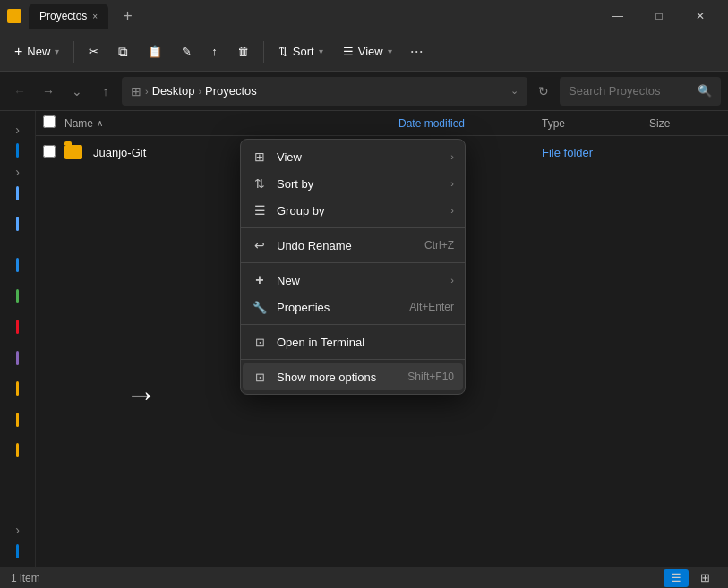 This screenshot has width=728, height=588. Describe the element at coordinates (100, 124) in the screenshot. I see `sort-indicator: ∧` at that location.